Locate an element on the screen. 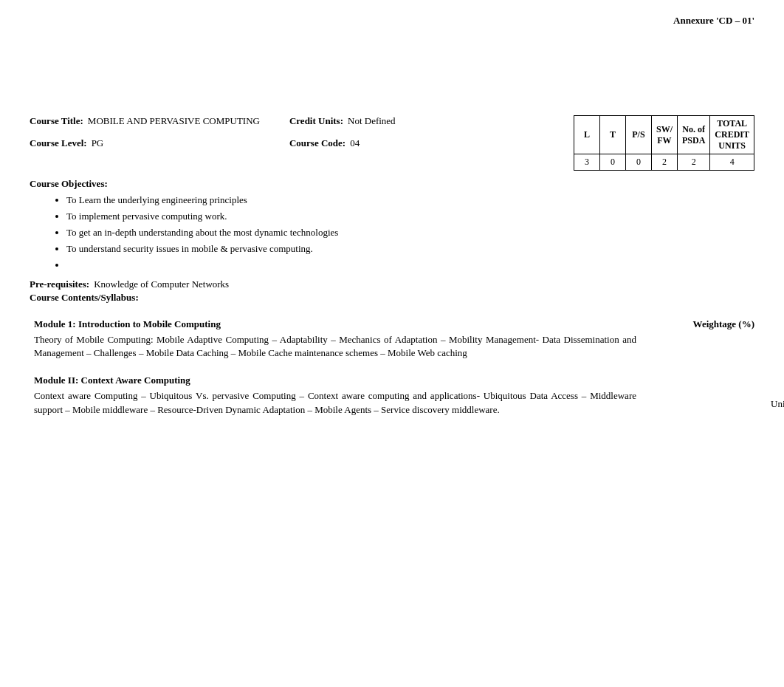 The height and width of the screenshot is (687, 784). val-t: 0 is located at coordinates (613, 163).